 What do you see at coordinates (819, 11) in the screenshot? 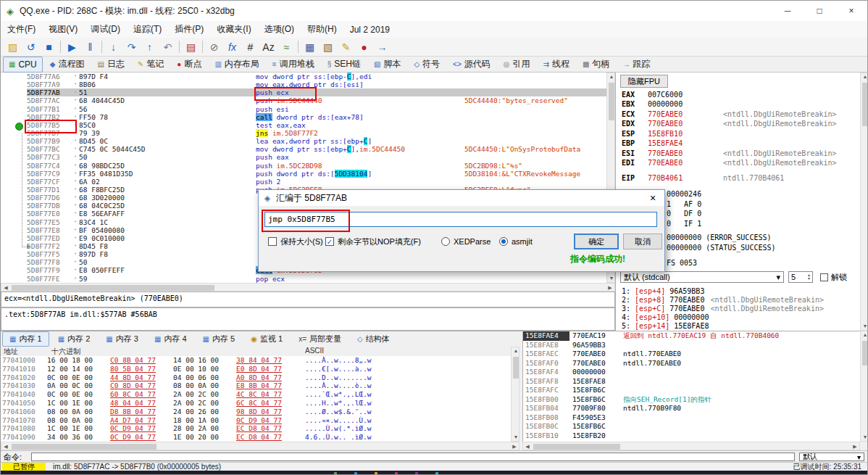
I see `maximize-button: □` at bounding box center [819, 11].